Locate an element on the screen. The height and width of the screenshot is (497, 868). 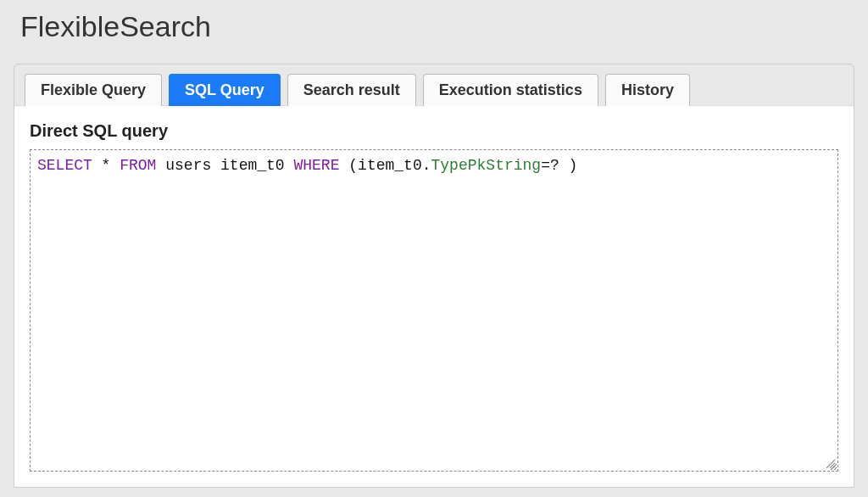
sql-token: SELECT is located at coordinates (64, 165).